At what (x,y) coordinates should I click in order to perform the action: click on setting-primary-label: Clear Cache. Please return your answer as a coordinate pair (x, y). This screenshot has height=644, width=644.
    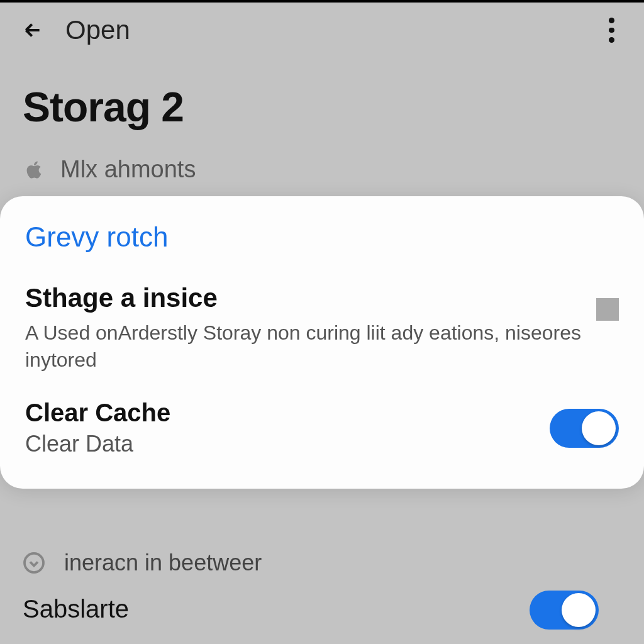
    Looking at the image, I should click on (98, 413).